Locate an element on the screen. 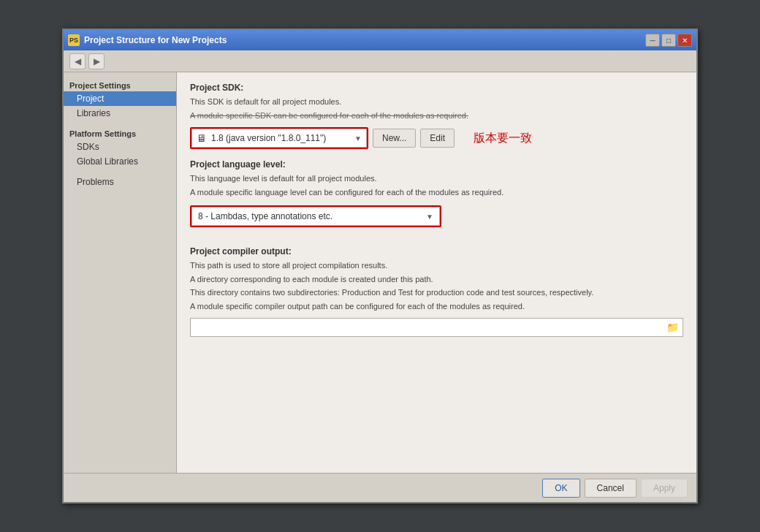 This screenshot has width=760, height=532. sdk-dropdown: 🖥 1.8 (java version "1.8.0_111") ▼ is located at coordinates (279, 138).